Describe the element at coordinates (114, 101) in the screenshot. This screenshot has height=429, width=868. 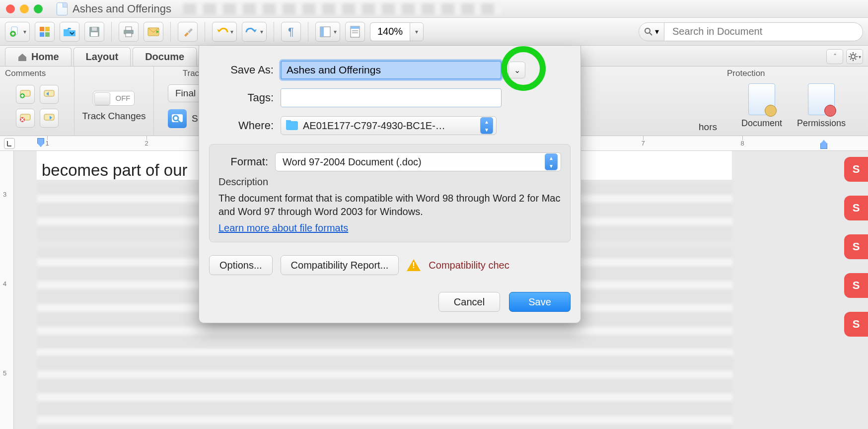
I see `group-track-changes: OFF Track Changes` at that location.